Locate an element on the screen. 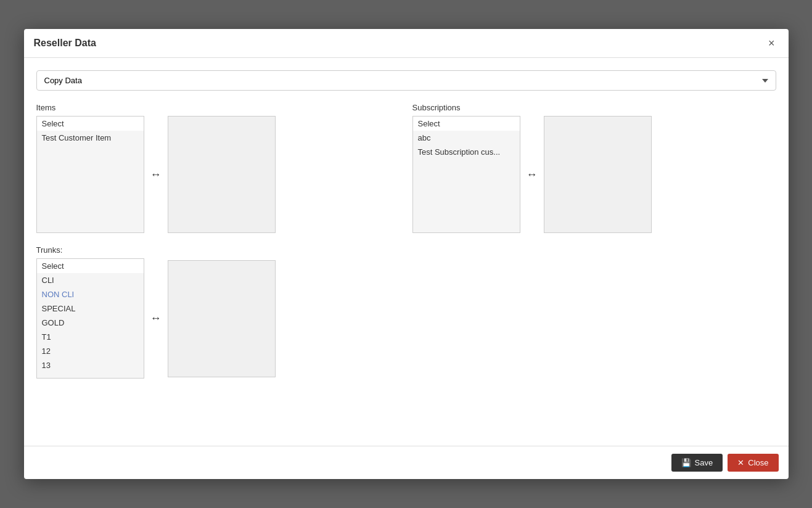 The image size is (812, 508). subscriptions-section: Subscriptions Select abc Test Subscripti… is located at coordinates (594, 168).